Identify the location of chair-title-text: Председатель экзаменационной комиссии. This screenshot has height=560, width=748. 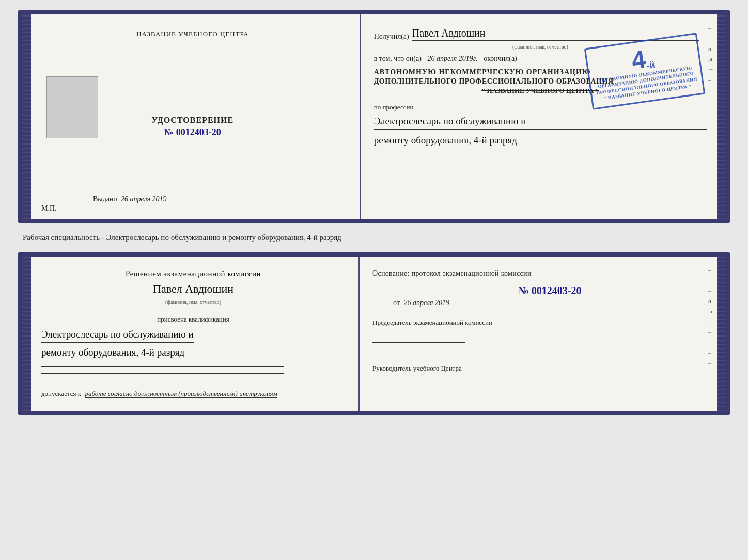
(539, 323).